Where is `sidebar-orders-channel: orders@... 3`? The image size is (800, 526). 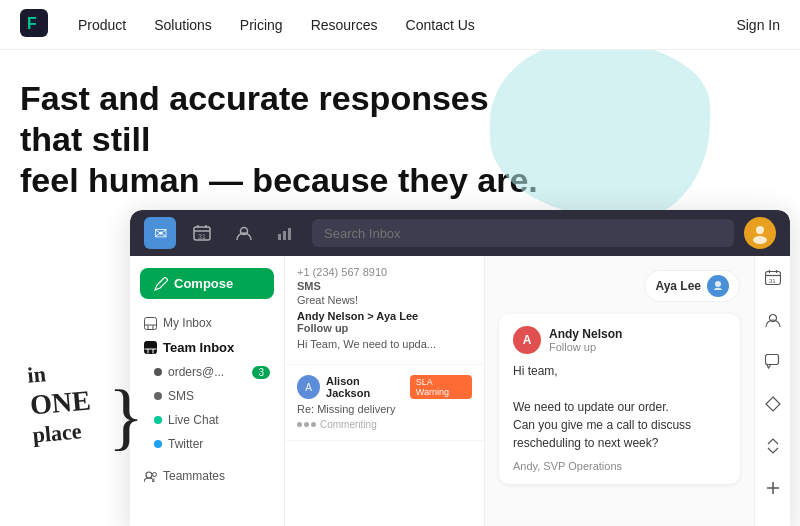 sidebar-orders-channel: orders@... 3 is located at coordinates (207, 372).